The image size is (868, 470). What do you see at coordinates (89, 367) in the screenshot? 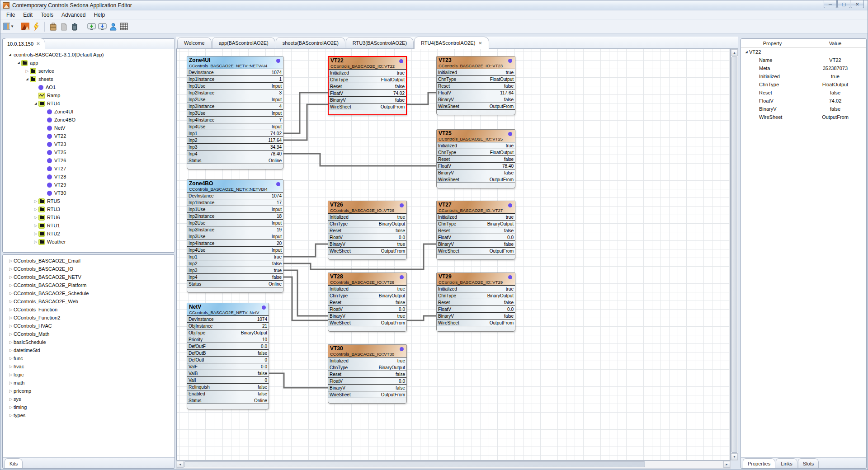
I see `kit-item-hvac: ▷hvac` at bounding box center [89, 367].